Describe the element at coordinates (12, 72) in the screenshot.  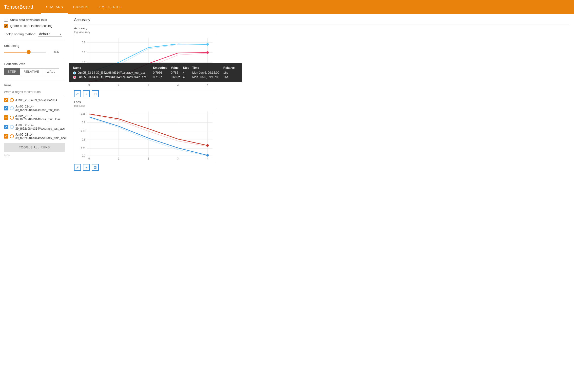
I see `axis-step-btn: STEP` at that location.